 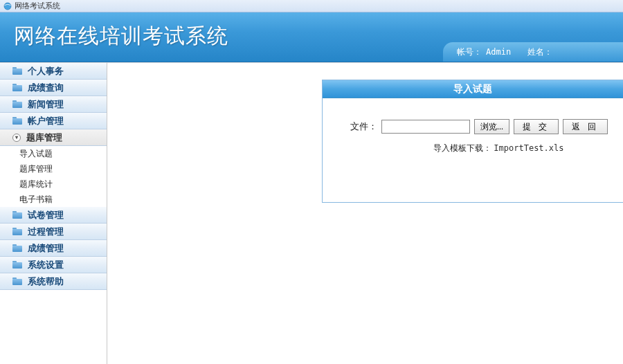 What do you see at coordinates (46, 232) in the screenshot?
I see `sidebar-item-label: 过程管理` at bounding box center [46, 232].